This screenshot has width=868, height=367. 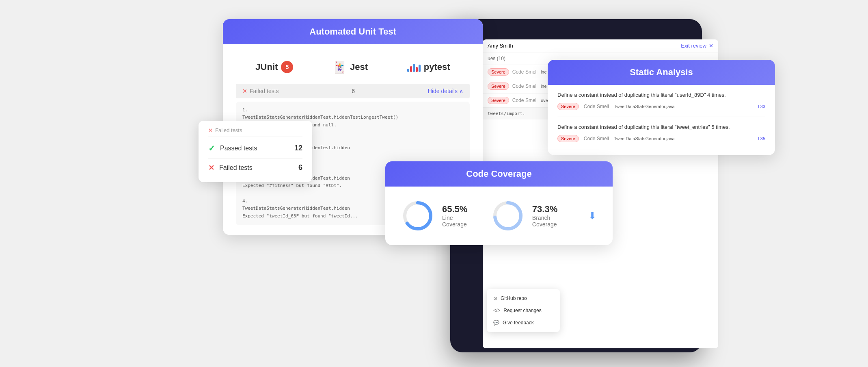 I want to click on chat-icon: 💬, so click(x=496, y=323).